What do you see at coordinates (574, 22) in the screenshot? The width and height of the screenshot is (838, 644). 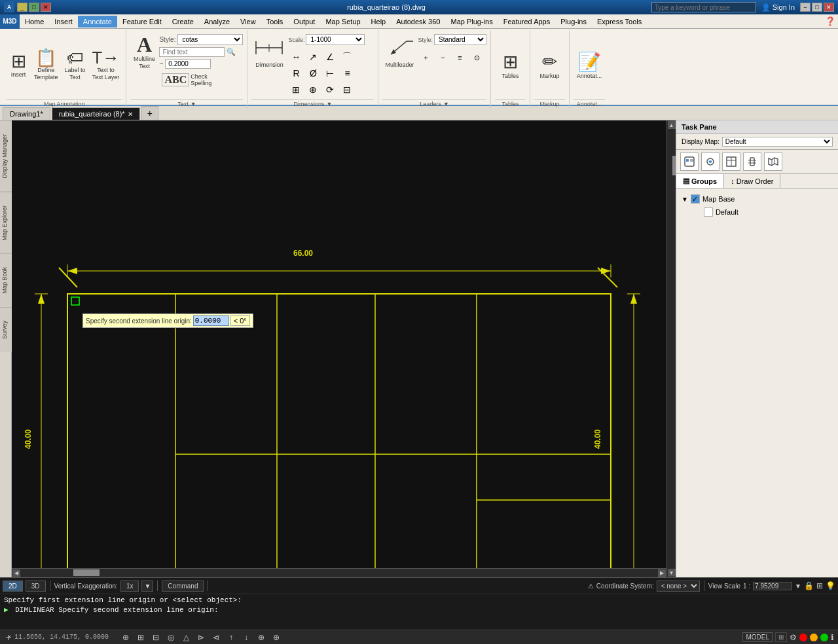 I see `menu-plugins: Plug-ins` at bounding box center [574, 22].